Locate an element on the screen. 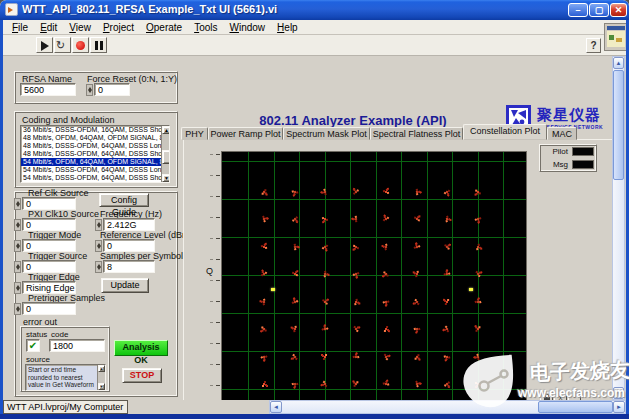 Image resolution: width=629 pixels, height=419 pixels. scroll-up-icon: ▲ is located at coordinates (618, 63).